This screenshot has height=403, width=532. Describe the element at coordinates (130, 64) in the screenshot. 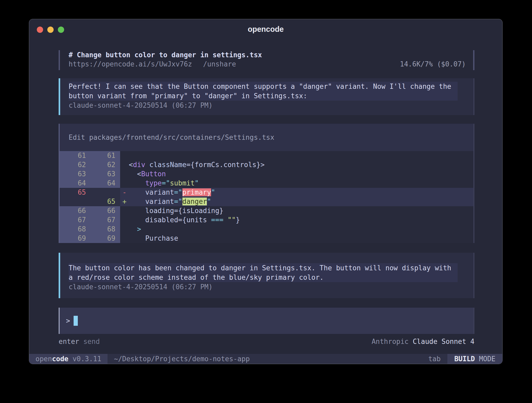

I see `share-url: https://opencode.ai/s/UwJxv76z` at that location.